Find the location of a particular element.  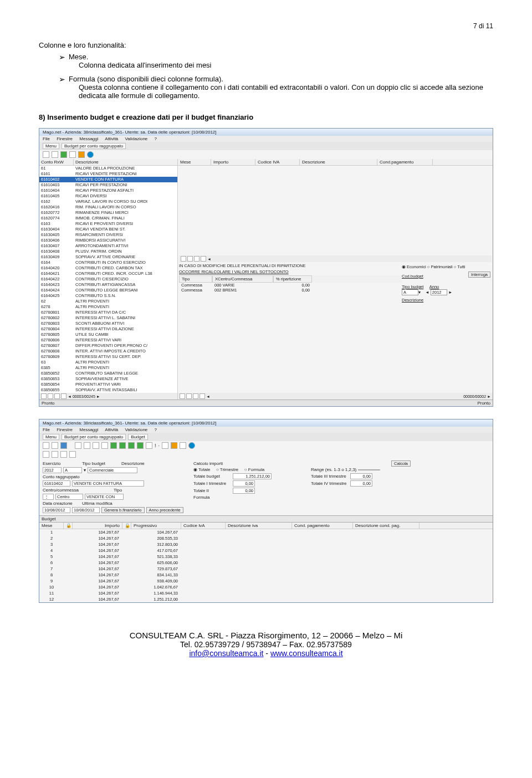

list-row: 62780805UTILE SU CAMBI is located at coordinates (109, 335).